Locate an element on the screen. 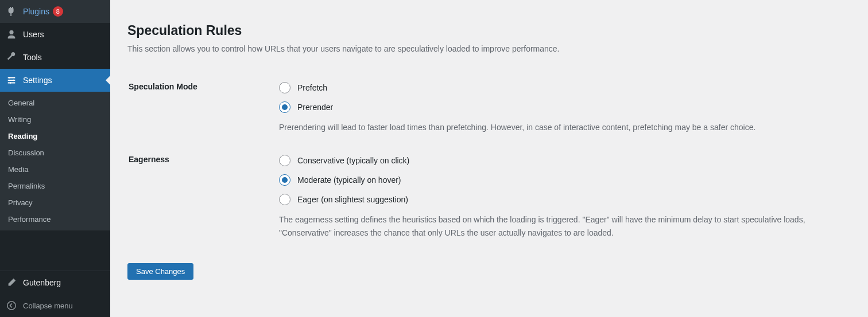 This screenshot has width=868, height=317. user-icon is located at coordinates (11, 34).